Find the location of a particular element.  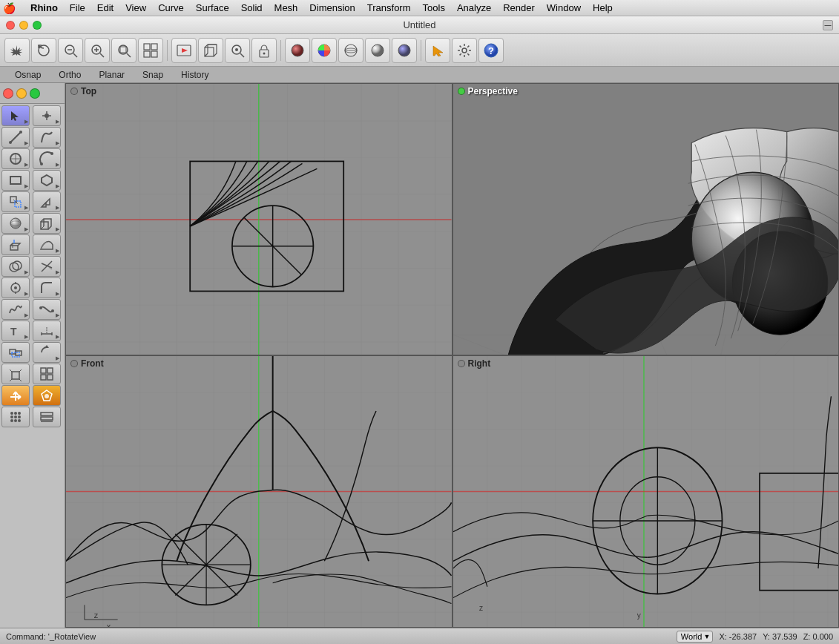

collapse-button: — is located at coordinates (828, 25).